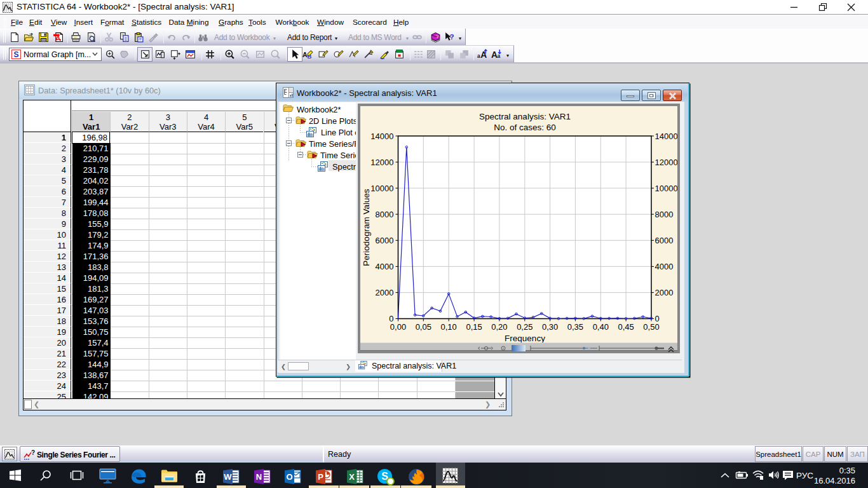 The image size is (868, 488). What do you see at coordinates (352, 477) in the screenshot?
I see `svg-text: X` at bounding box center [352, 477].